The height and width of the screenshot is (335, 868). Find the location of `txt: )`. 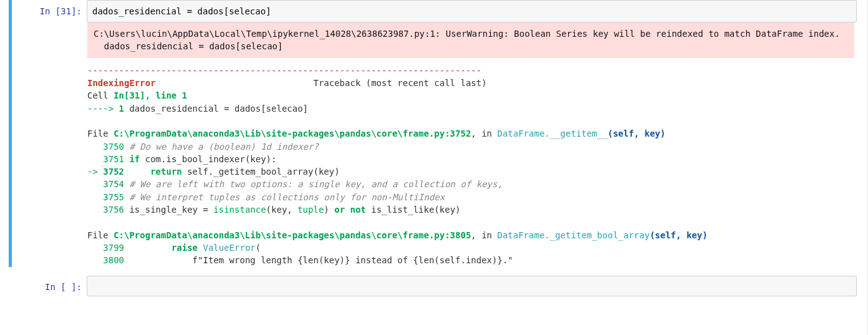

txt: ) is located at coordinates (329, 210).